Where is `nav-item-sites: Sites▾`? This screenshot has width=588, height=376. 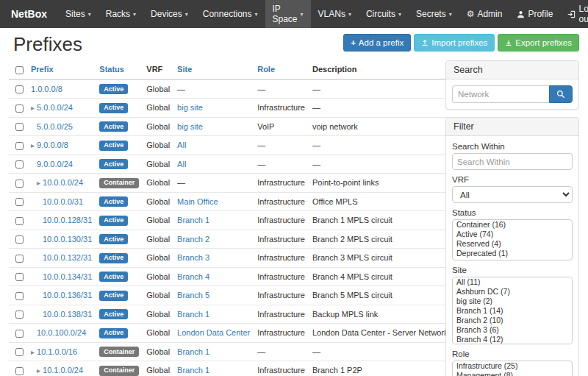 nav-item-sites: Sites▾ is located at coordinates (78, 14).